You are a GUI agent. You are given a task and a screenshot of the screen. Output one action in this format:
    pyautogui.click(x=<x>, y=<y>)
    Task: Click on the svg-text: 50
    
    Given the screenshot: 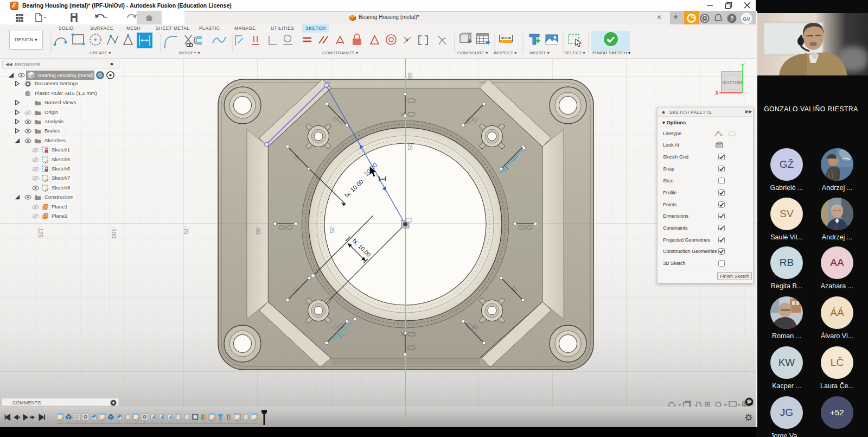 What is the action you would take?
    pyautogui.click(x=410, y=75)
    